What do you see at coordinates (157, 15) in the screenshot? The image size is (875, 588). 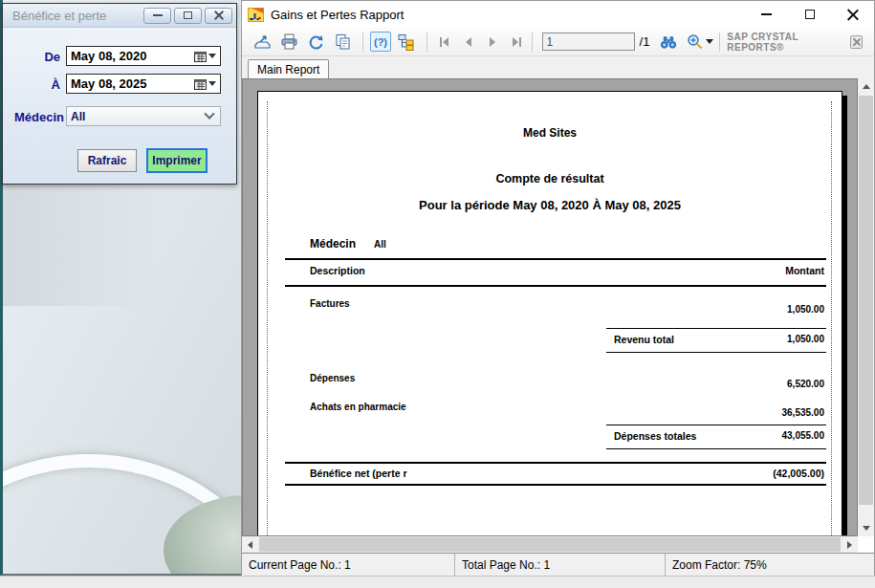 I see `dialog-minimize-button` at bounding box center [157, 15].